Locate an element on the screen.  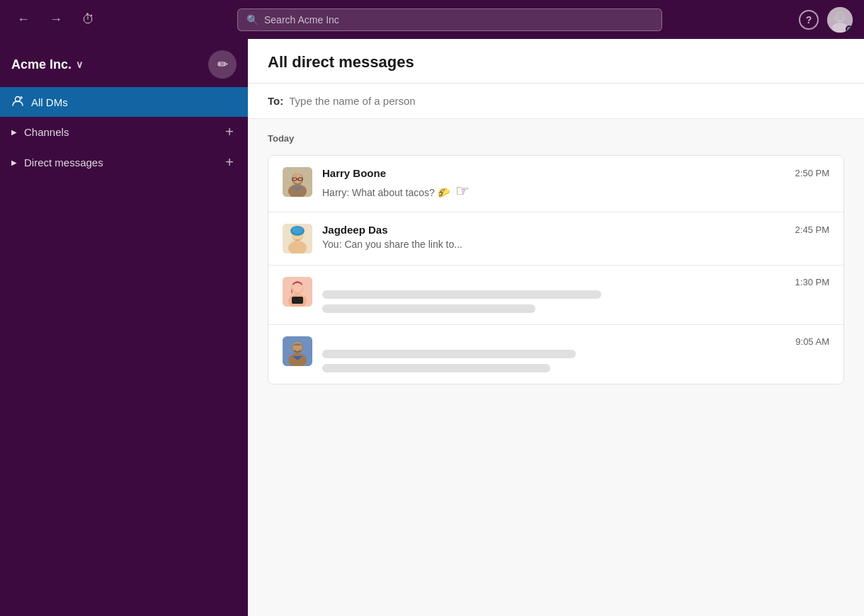
page-title: All direct messages is located at coordinates (556, 62).